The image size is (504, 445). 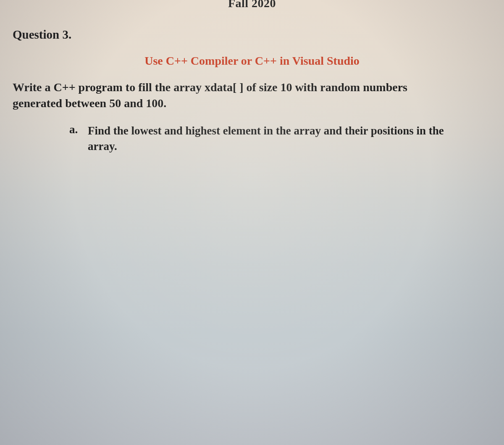 What do you see at coordinates (252, 5) in the screenshot?
I see `page-header-partial: Fall 2020` at bounding box center [252, 5].